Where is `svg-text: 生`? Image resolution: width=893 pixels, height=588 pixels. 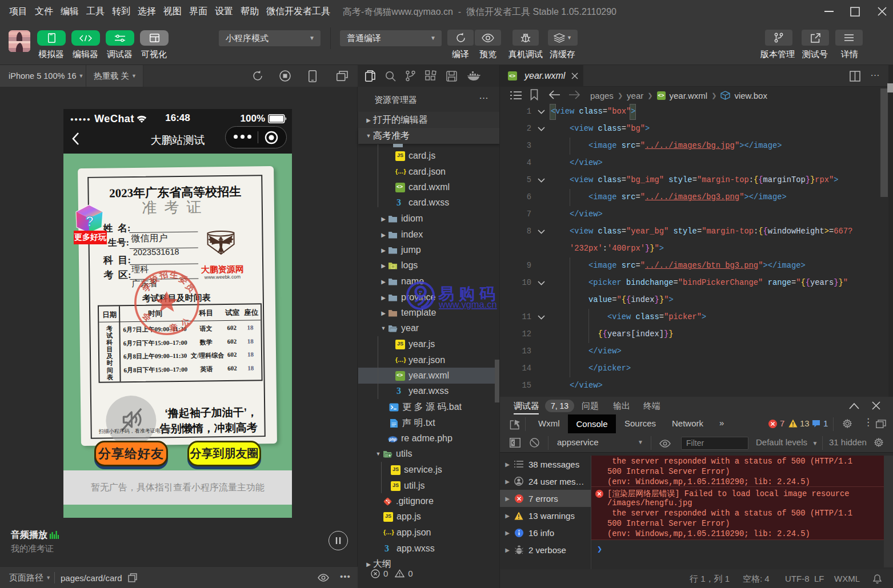
svg-text: 生 is located at coordinates (174, 275).